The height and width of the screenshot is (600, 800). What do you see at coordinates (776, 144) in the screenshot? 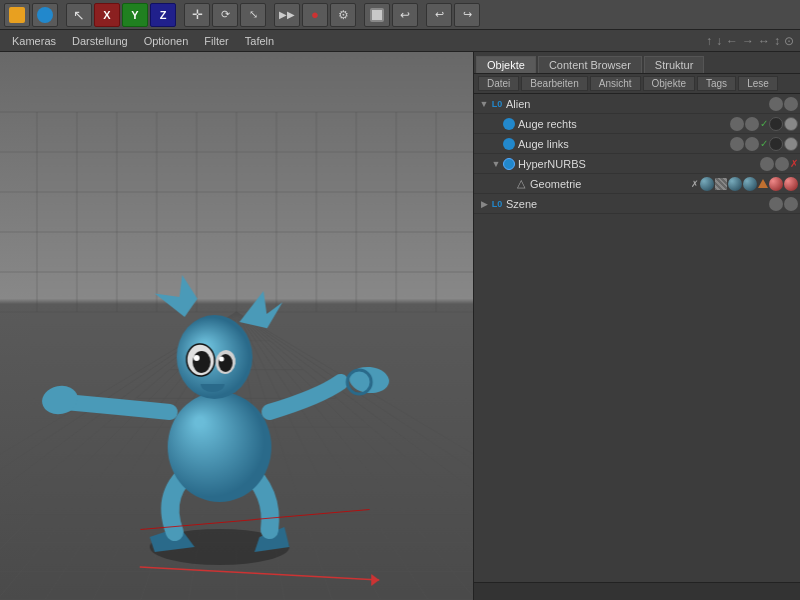
I see `material1-auge-links` at bounding box center [776, 144].